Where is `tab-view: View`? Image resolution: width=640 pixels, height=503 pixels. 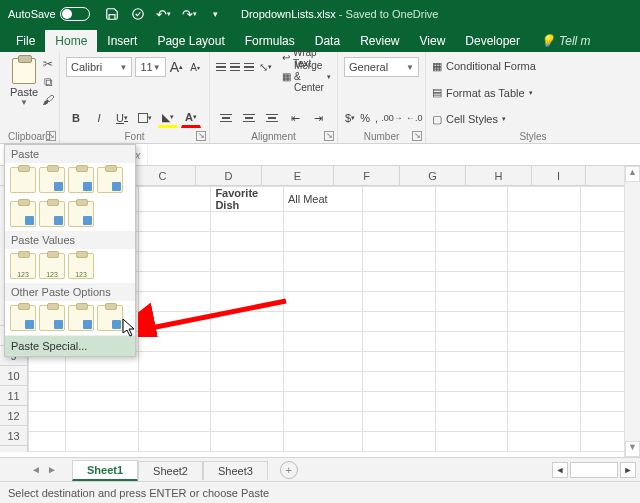 tab-view: View is located at coordinates (433, 41).